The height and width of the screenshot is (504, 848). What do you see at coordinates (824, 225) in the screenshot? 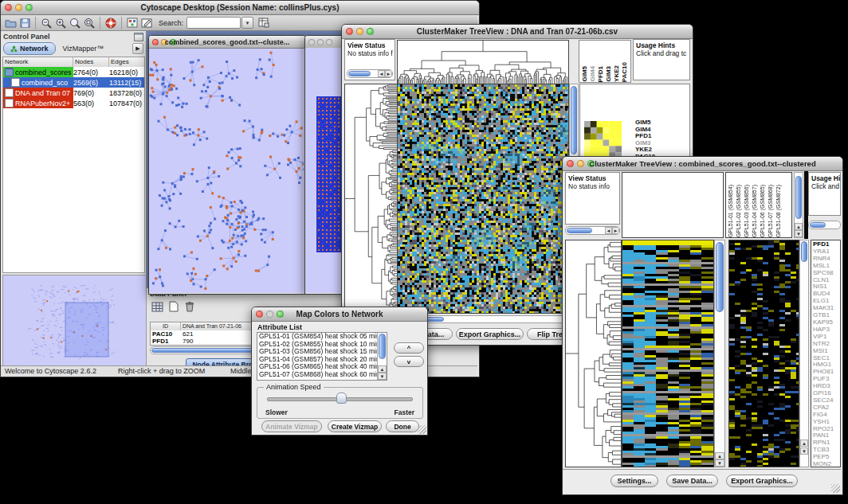
I see `tv2-hints-hscroll` at bounding box center [824, 225].